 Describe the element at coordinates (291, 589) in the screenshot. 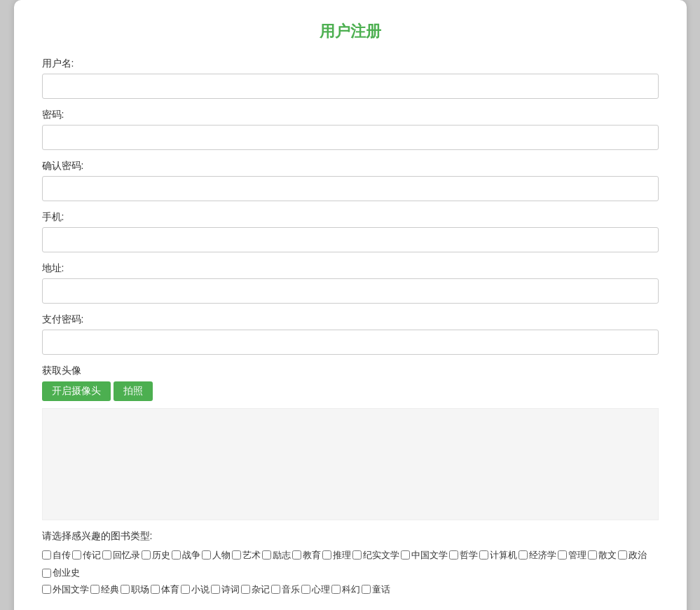

I see `checkbox-label: 音乐` at that location.